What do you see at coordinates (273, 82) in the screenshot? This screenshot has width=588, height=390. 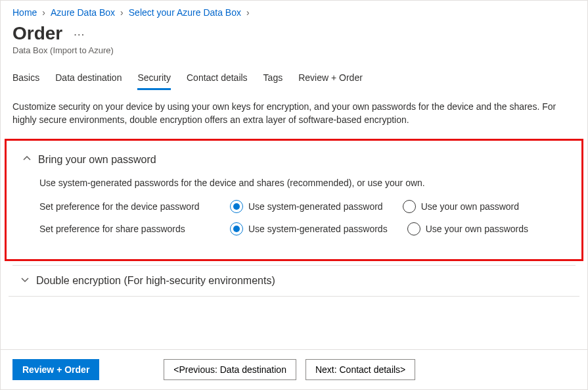 I see `tab-tags: Tags` at bounding box center [273, 82].